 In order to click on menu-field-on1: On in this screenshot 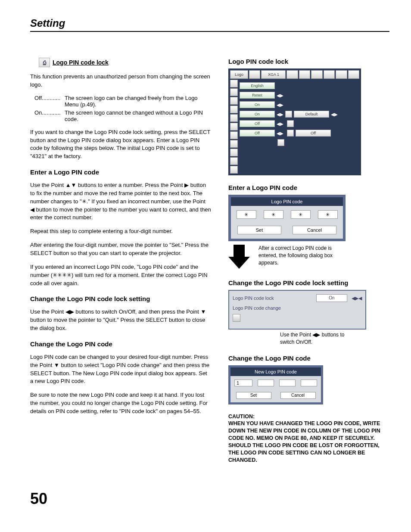, I will do `click(257, 105)`.